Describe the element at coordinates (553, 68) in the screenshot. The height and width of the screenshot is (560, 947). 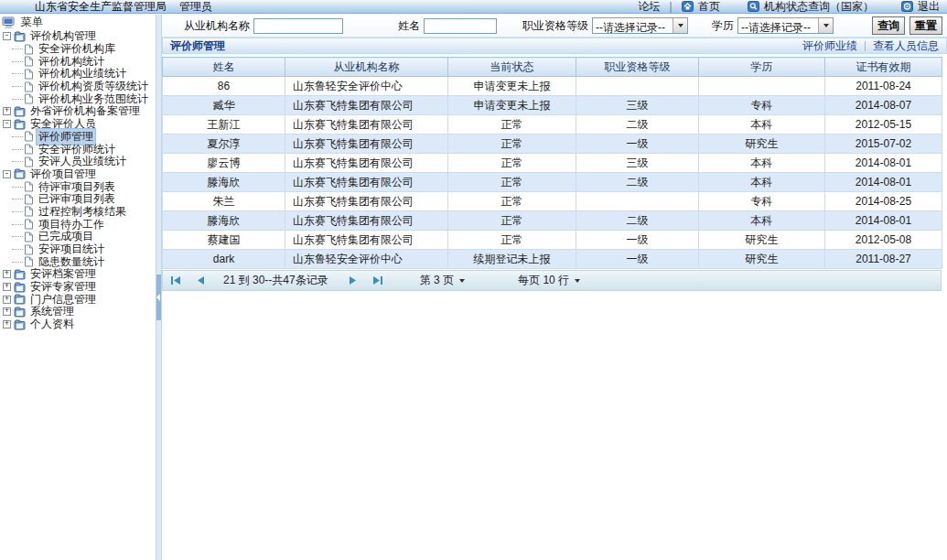
I see `table-header-row: 姓名从业机构名称当前状态职业资格等级学历证书有效期` at that location.